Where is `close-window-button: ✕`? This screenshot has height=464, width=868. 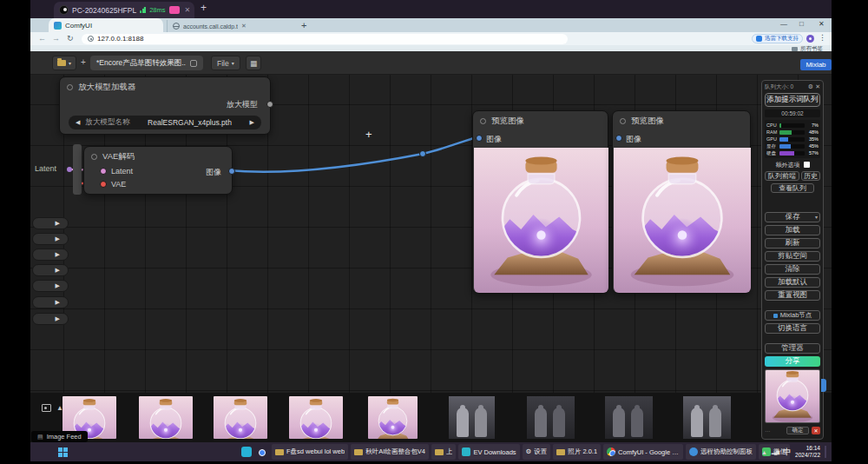 close-window-button: ✕ is located at coordinates (821, 24).